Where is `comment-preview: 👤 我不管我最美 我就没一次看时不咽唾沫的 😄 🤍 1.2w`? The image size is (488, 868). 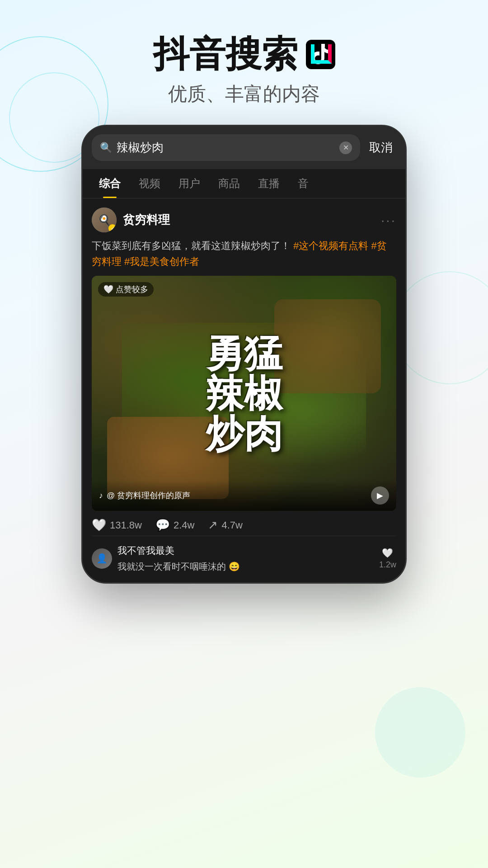
comment-preview: 👤 我不管我最美 我就没一次看时不咽唾沫的 😄 🤍 1.2w is located at coordinates (244, 554).